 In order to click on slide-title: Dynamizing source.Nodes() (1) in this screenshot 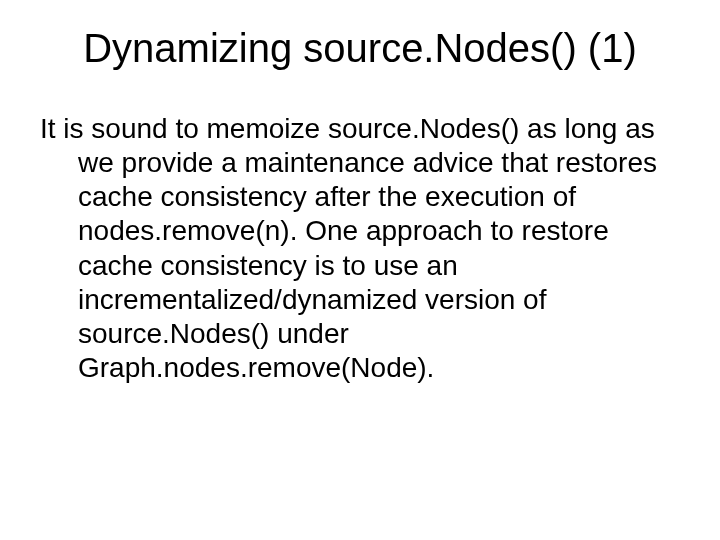, I will do `click(360, 48)`.